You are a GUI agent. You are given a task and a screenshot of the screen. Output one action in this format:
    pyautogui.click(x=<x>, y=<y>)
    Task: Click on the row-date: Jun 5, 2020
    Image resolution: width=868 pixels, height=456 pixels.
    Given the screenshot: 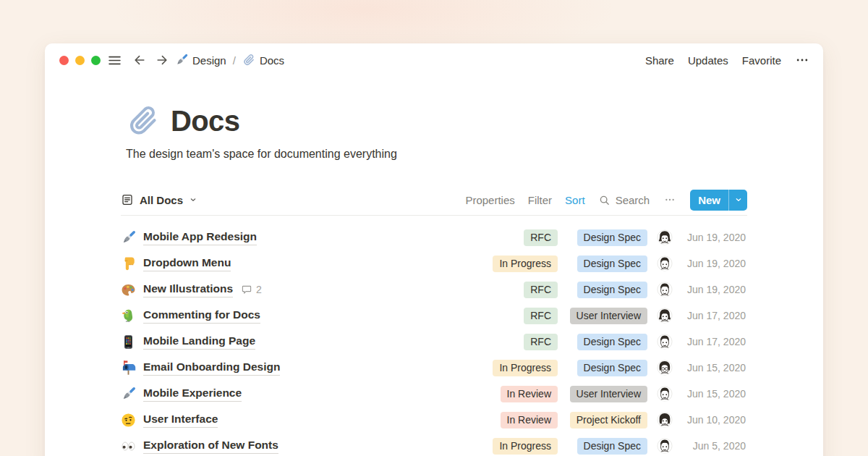 What is the action you would take?
    pyautogui.click(x=712, y=446)
    